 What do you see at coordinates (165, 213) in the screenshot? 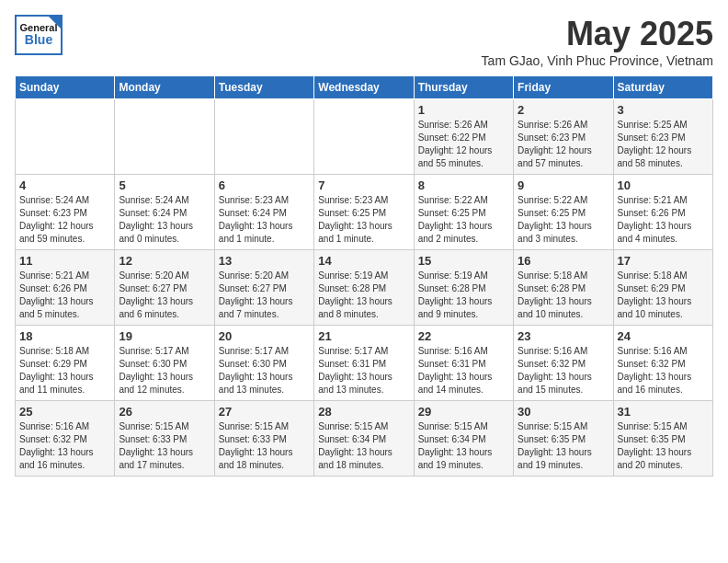
I see `calendar-cell: 5Sunrise: 5:24 AM Sunset: 6:24 PM Daylig…` at bounding box center [165, 213].